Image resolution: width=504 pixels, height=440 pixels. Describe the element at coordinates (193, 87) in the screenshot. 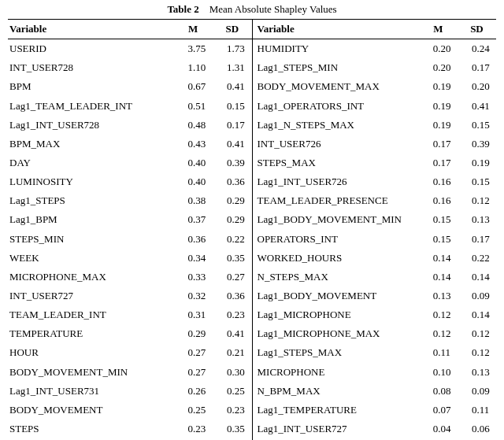

I see `m-cell: 0.67` at that location.